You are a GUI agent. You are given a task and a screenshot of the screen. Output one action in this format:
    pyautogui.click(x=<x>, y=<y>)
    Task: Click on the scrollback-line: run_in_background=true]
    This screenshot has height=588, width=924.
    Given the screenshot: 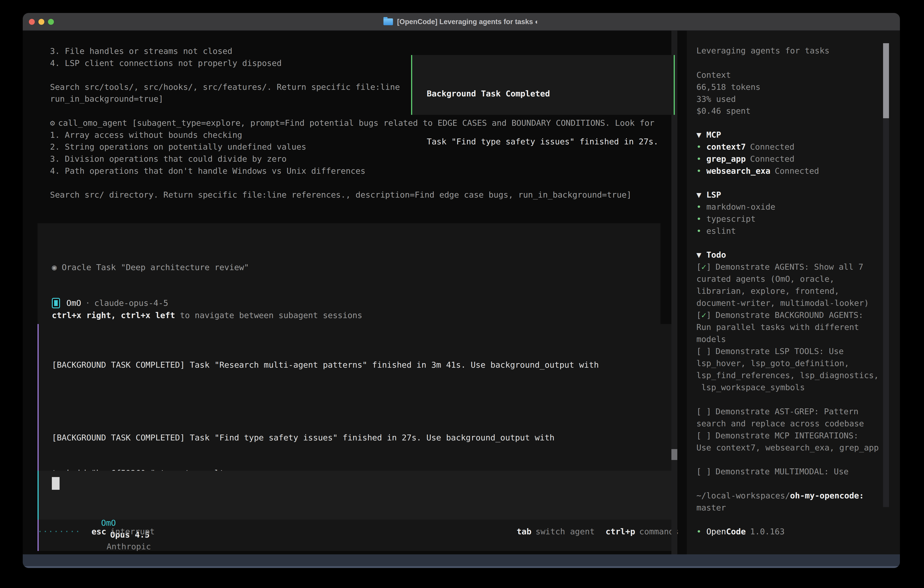 What is the action you would take?
    pyautogui.click(x=107, y=99)
    